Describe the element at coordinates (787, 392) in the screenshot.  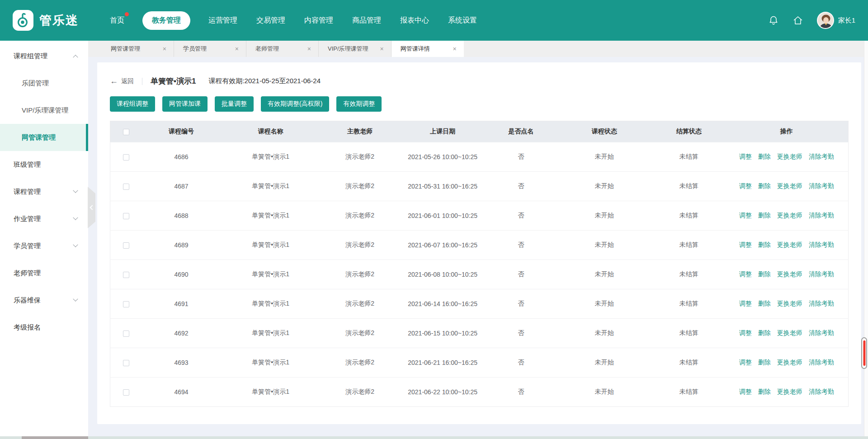
I see `cell-actions: 调整删除更换老师清除考勤` at that location.